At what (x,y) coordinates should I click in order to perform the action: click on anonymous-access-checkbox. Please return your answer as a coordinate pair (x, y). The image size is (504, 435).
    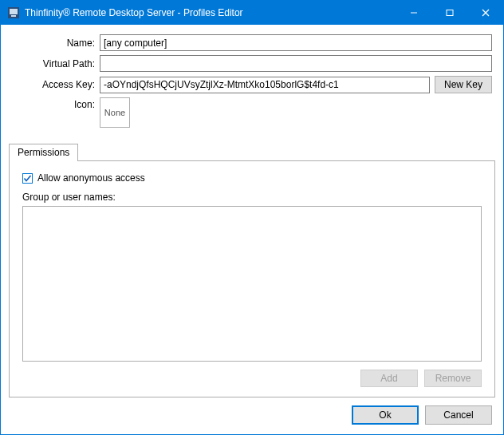
    Looking at the image, I should click on (27, 179).